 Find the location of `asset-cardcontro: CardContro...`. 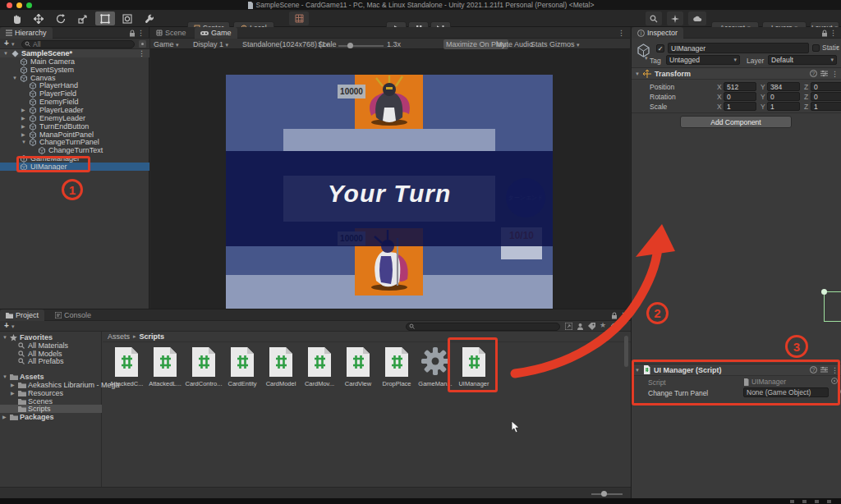

asset-cardcontro: CardContro... is located at coordinates (204, 363).